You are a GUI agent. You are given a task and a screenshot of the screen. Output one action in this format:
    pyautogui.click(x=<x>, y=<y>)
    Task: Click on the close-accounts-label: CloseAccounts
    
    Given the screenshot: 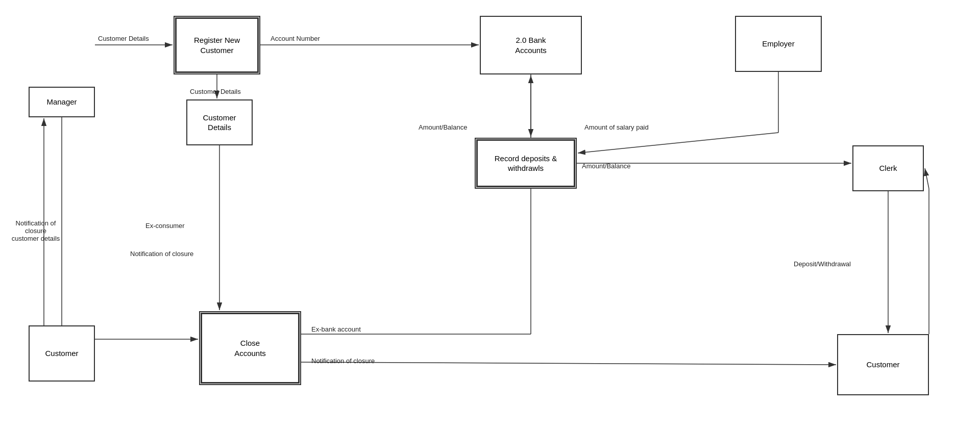 What is the action you would take?
    pyautogui.click(x=250, y=348)
    